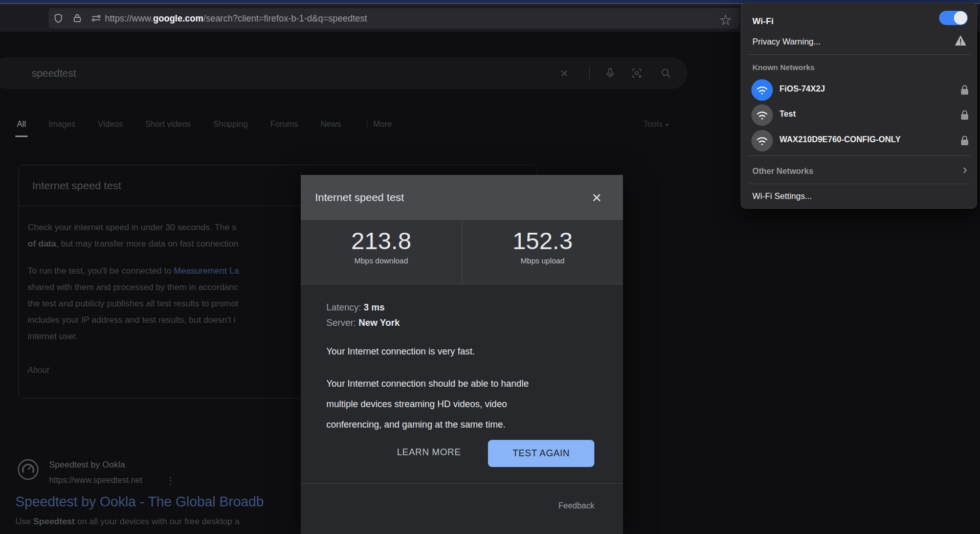  I want to click on search-query-text: speedtest, so click(54, 73).